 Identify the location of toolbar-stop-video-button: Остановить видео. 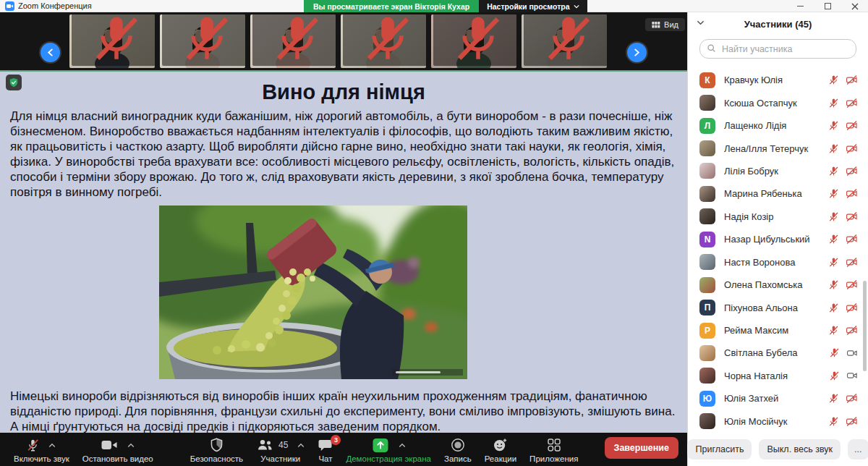
(118, 450).